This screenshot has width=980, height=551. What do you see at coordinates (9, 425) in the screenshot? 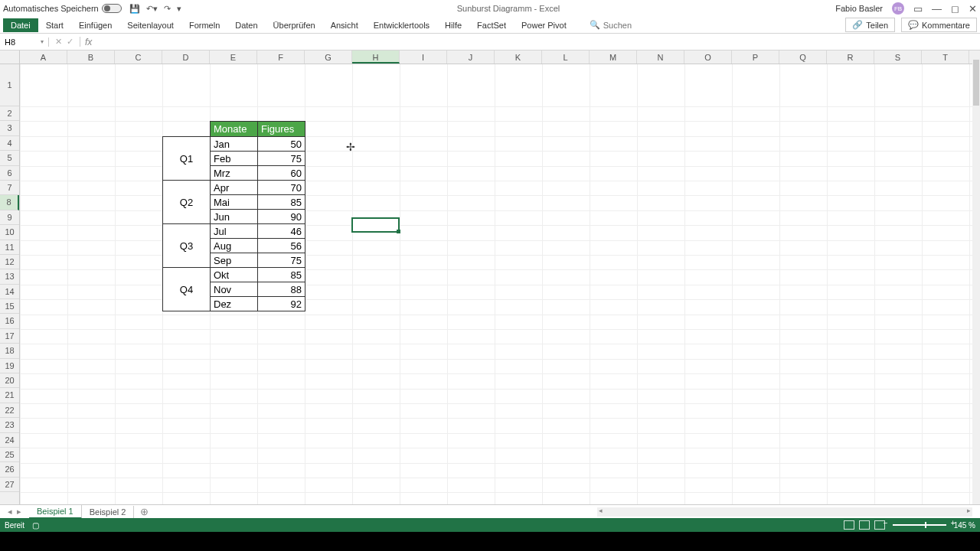
I see `row-header: 23` at bounding box center [9, 425].